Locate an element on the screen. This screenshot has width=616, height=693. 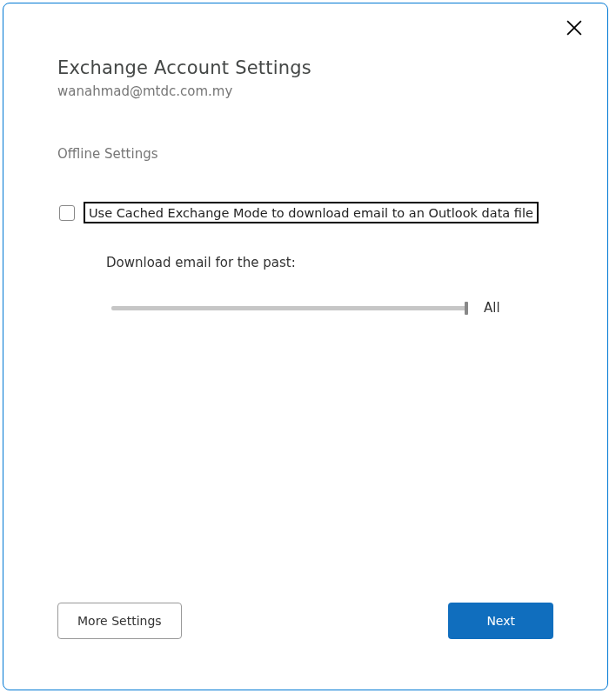
slider-value-label: All is located at coordinates (492, 308).